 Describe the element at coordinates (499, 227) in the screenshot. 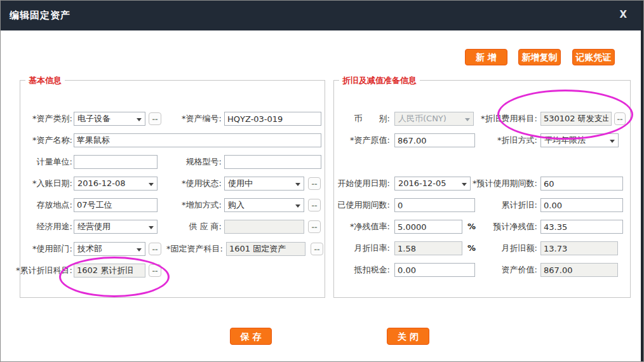

I see `expected-residual-label: 预计净残值:` at that location.